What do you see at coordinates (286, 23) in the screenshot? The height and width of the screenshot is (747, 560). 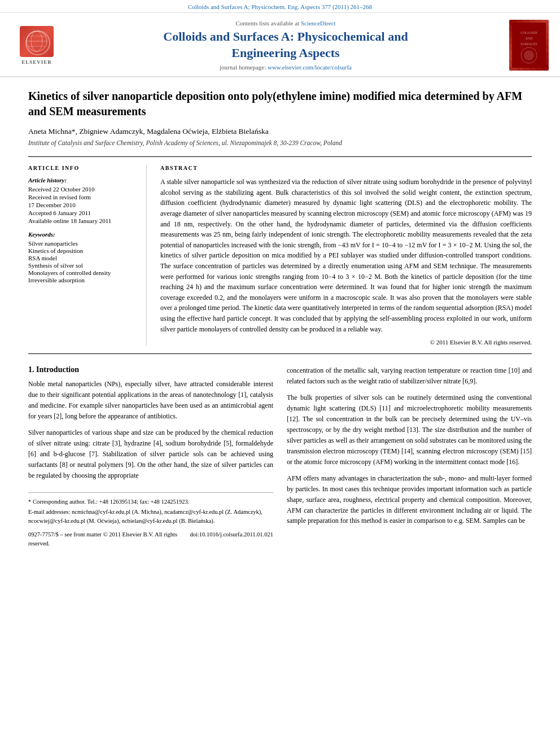 I see `sciencedirect-link: Contents lists available at ScienceDirec…` at bounding box center [286, 23].